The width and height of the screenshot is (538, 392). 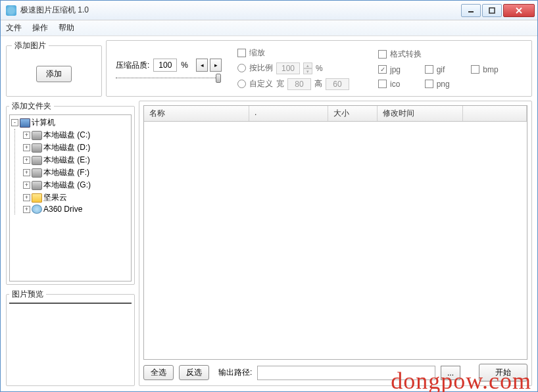 I want to click on tree-node-label: 本地磁盘 (G:), so click(x=67, y=185).